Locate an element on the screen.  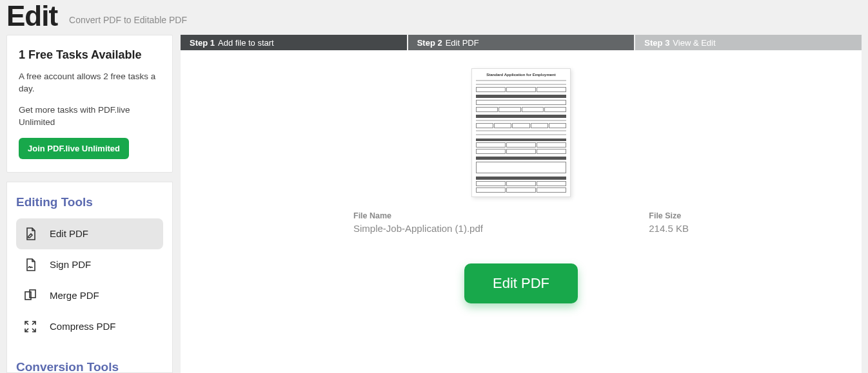
file-size-value: 214.5 KB is located at coordinates (669, 228).